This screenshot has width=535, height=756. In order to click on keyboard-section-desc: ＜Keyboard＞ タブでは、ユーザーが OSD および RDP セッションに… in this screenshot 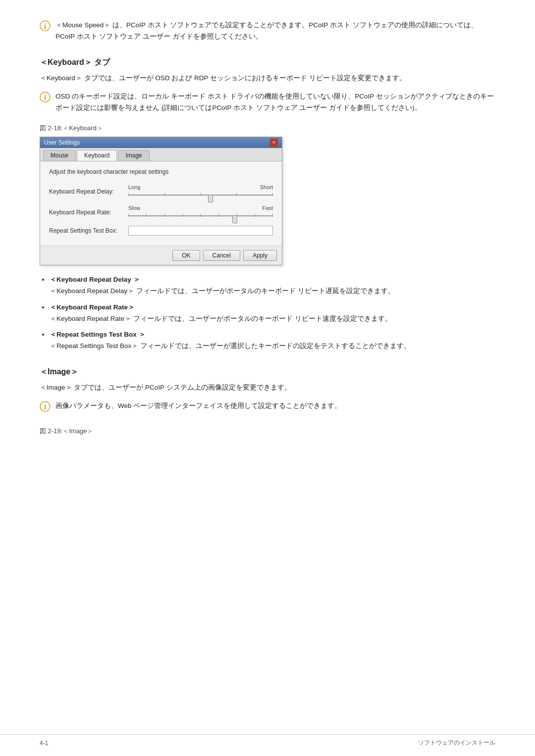, I will do `click(268, 78)`.